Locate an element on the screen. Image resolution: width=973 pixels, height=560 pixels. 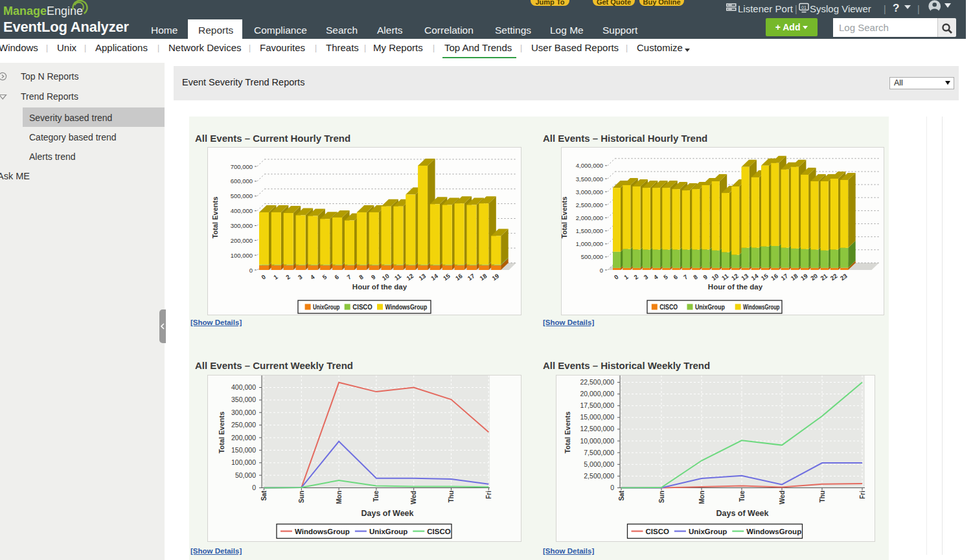
svg-text: 4,000,000 is located at coordinates (590, 166).